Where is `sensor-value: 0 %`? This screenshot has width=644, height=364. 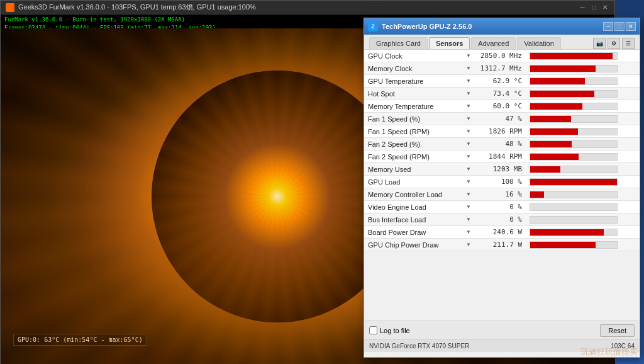
sensor-value: 0 % is located at coordinates (501, 220).